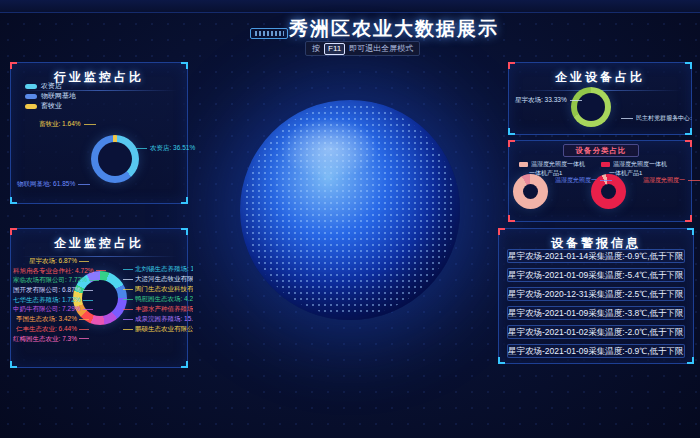  I want to click on enterprise-left-labels: 星宇农场: 6.87% 科旭甪各专业合作社: 4.72% 家临农场有限公司: 7…, so click(51, 300).